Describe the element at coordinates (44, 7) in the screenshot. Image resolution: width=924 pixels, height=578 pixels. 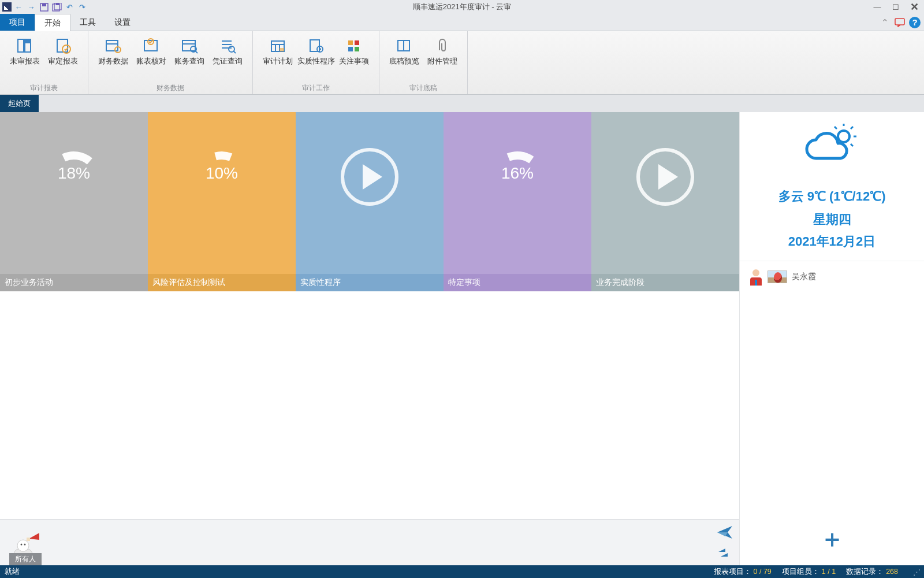
I see `save-button` at that location.